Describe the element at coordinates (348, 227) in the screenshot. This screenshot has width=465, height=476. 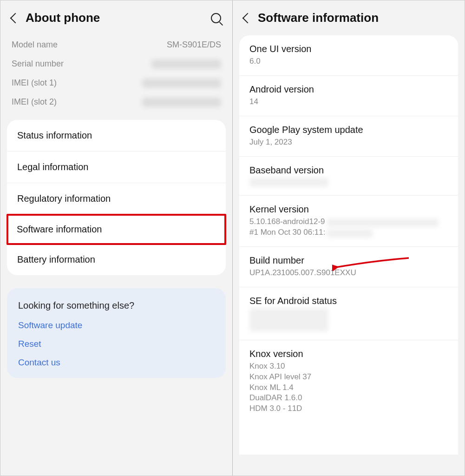
I see `kernel-value: 5.10.168-android12-9 #1 Mon Oct 30 06:11…` at that location.